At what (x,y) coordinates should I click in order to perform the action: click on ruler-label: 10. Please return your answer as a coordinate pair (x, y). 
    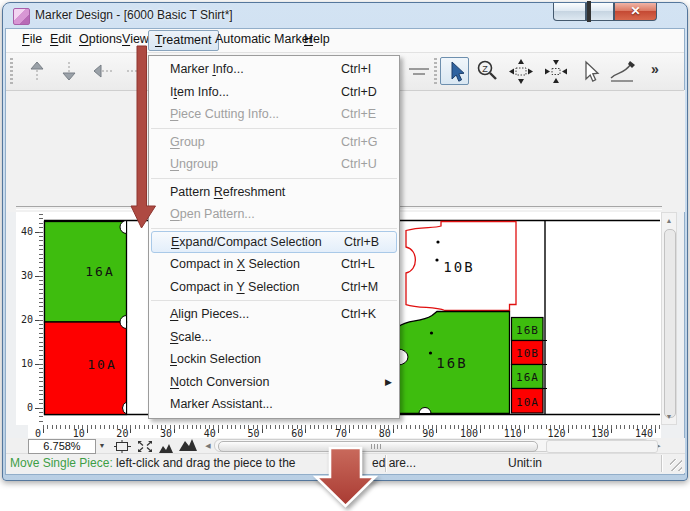
    Looking at the image, I should click on (27, 364).